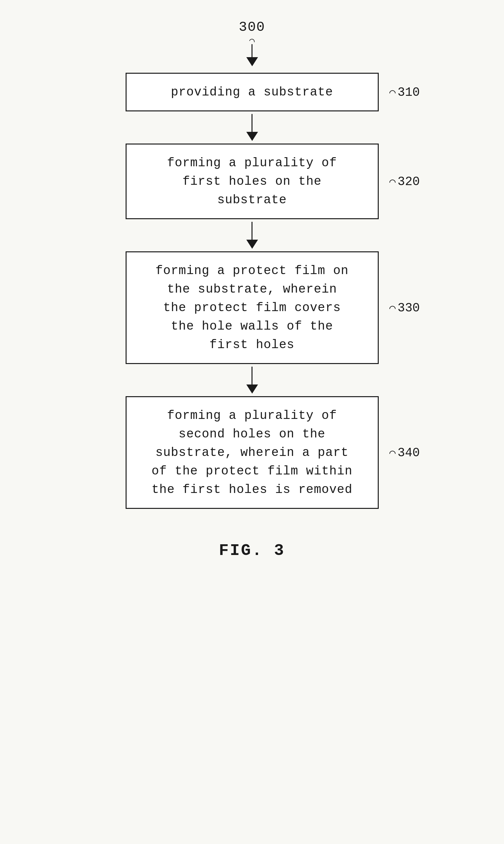 The height and width of the screenshot is (844, 504). Describe the element at coordinates (252, 52) in the screenshot. I see `top-arrow: ⌒` at that location.